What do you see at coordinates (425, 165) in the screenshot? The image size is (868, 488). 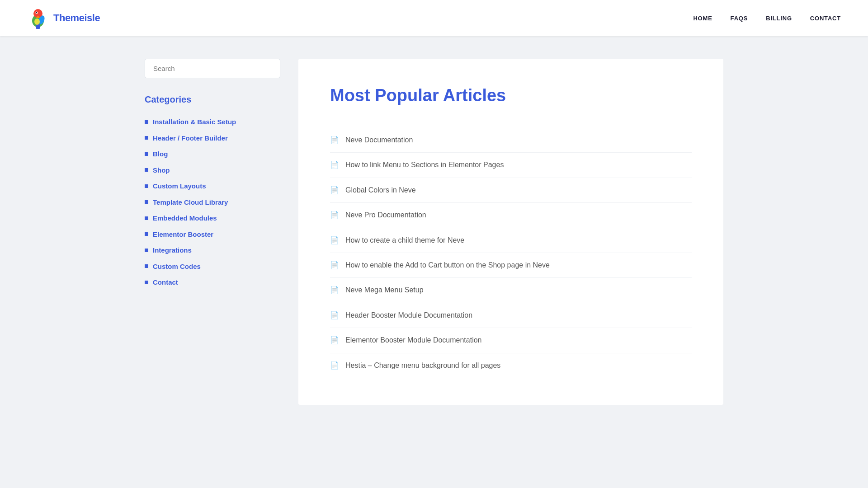 I see `article-link: How to link Menu to Sections in Elemento…` at bounding box center [425, 165].